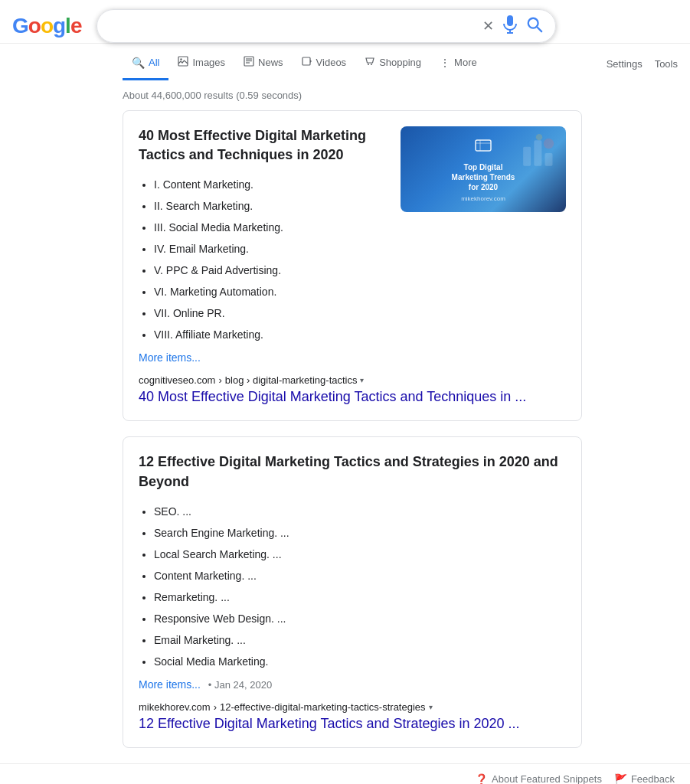 The height and width of the screenshot is (784, 690). What do you see at coordinates (201, 64) in the screenshot?
I see `tab-images: Images` at bounding box center [201, 64].